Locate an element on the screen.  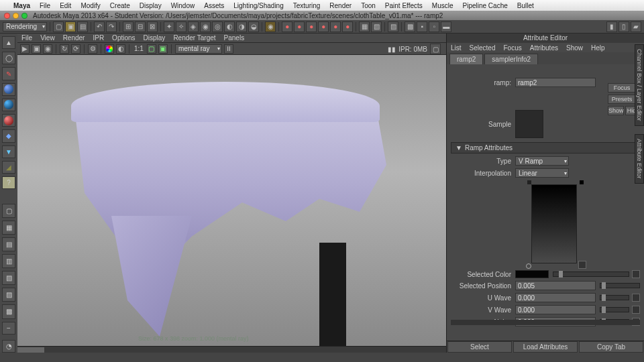
uwave-map-icon is located at coordinates (636, 298).